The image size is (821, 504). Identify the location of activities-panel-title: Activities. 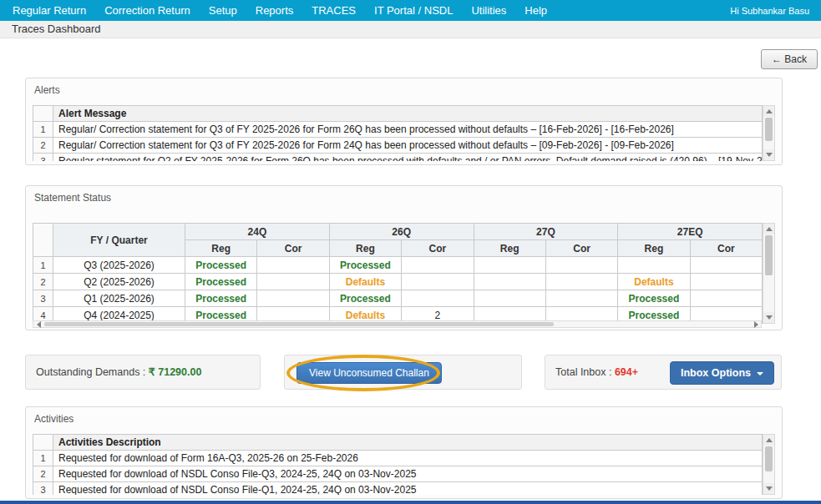
(404, 416).